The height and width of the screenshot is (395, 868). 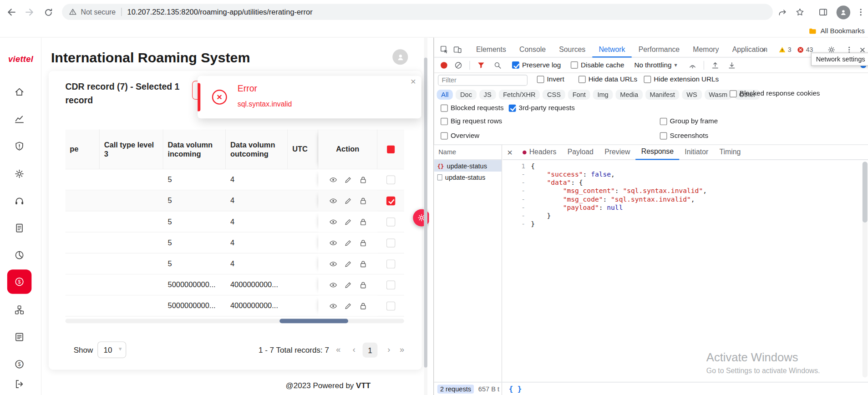 I want to click on prev-page-icon: ‹, so click(x=354, y=349).